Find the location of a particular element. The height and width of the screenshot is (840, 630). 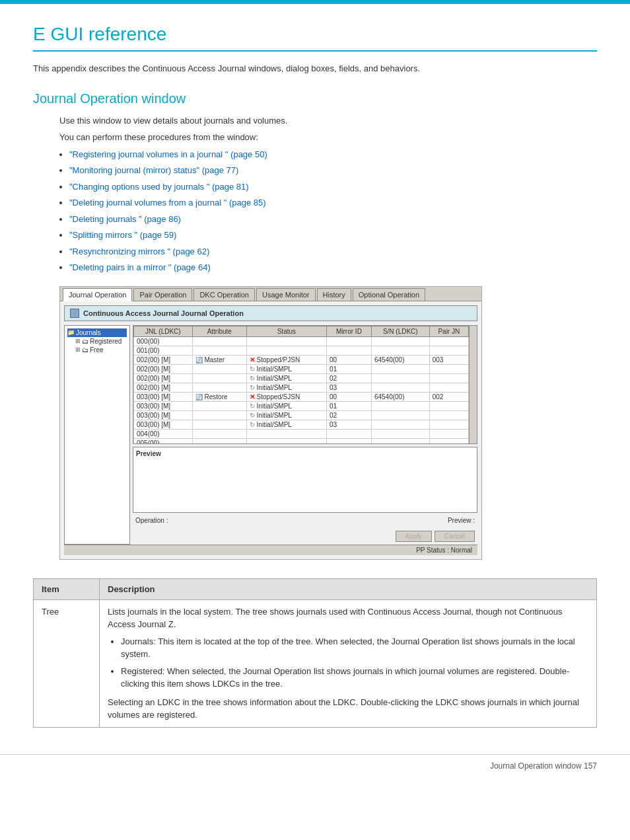

right-panel: JNL (LDKC) Attribute Status Mirror ID S/… is located at coordinates (305, 435).